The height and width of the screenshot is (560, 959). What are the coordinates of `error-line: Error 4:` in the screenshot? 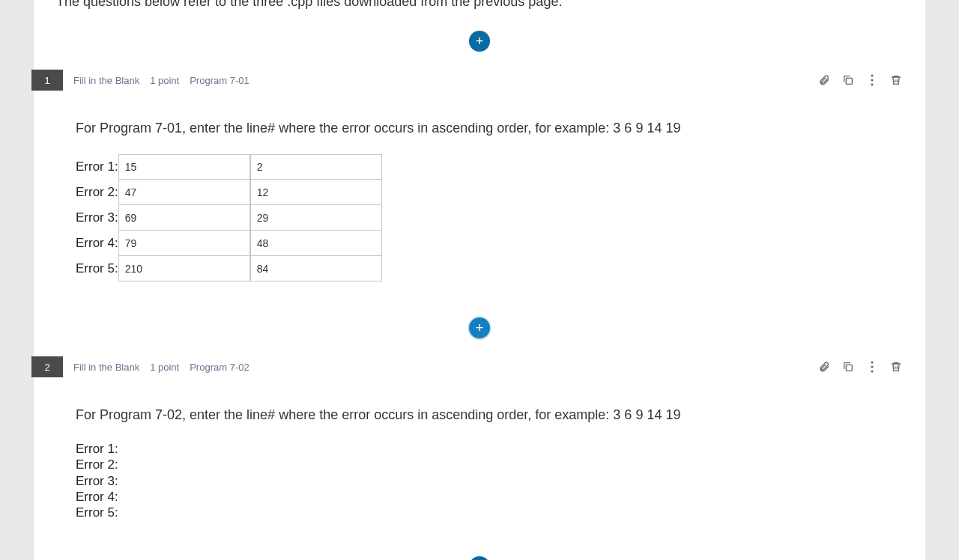 It's located at (489, 497).